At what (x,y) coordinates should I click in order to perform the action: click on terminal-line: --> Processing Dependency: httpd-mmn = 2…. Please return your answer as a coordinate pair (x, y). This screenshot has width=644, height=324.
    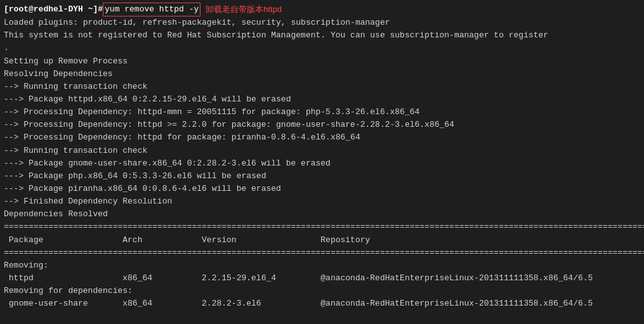
    Looking at the image, I should click on (322, 112).